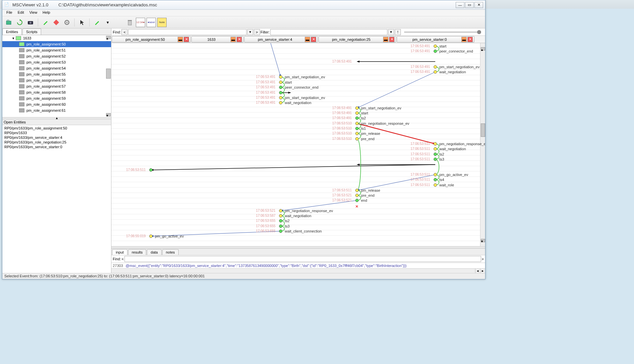 The height and width of the screenshot is (364, 634). What do you see at coordinates (398, 32) in the screenshot?
I see `filter-bang-button: !` at bounding box center [398, 32].